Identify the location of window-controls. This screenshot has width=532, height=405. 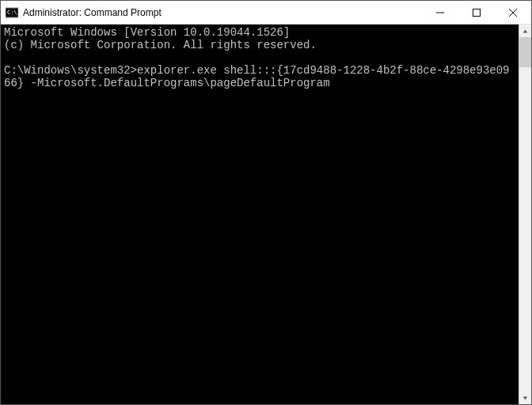
(477, 13).